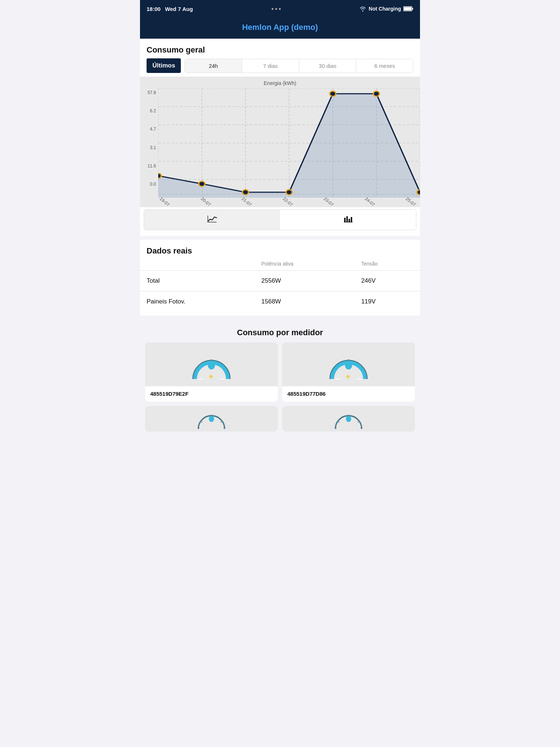 Image resolution: width=560 pixels, height=747 pixels. I want to click on chart-svg, so click(289, 143).